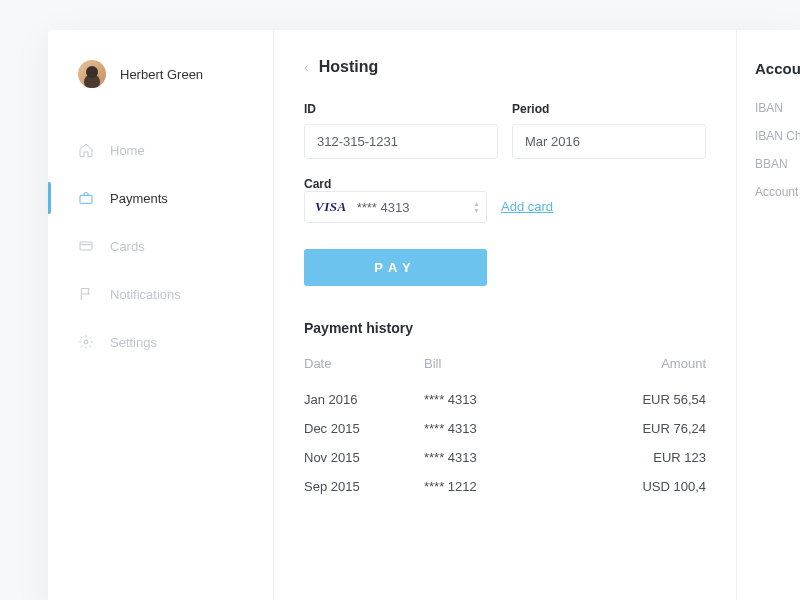 This screenshot has width=800, height=600. I want to click on profile: Herbert Green, so click(160, 93).